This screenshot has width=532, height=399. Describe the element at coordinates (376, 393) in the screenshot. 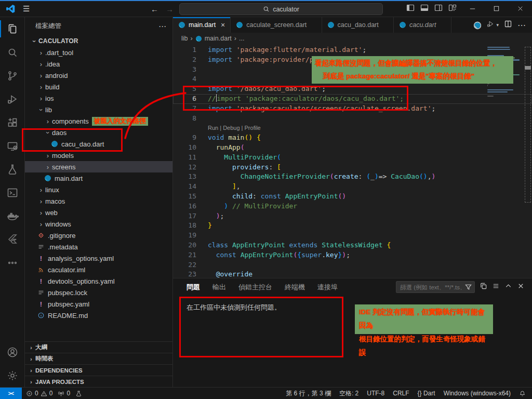

I see `status-encoding: UTF-8` at that location.